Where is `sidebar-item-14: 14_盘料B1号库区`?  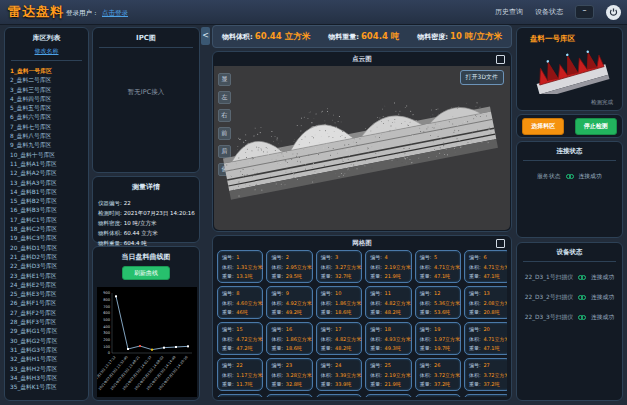
sidebar-item-14: 14_盘料B1号库区 is located at coordinates (49, 192).